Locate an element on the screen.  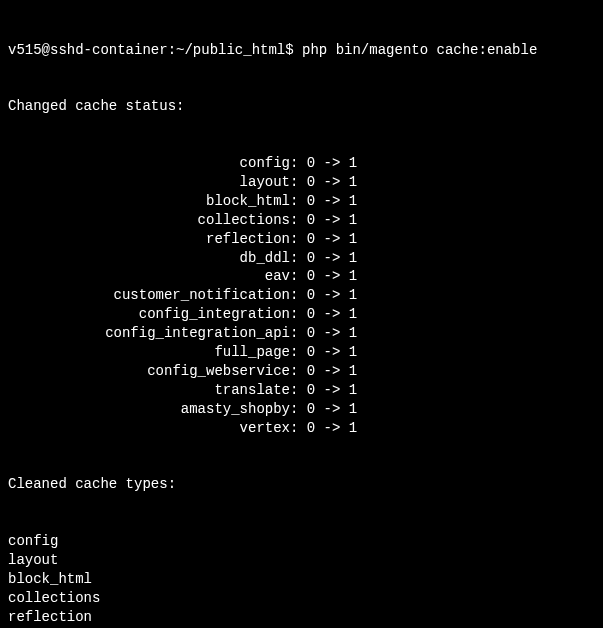
cache-status-row: config: 0 -> 1 is located at coordinates (302, 164).